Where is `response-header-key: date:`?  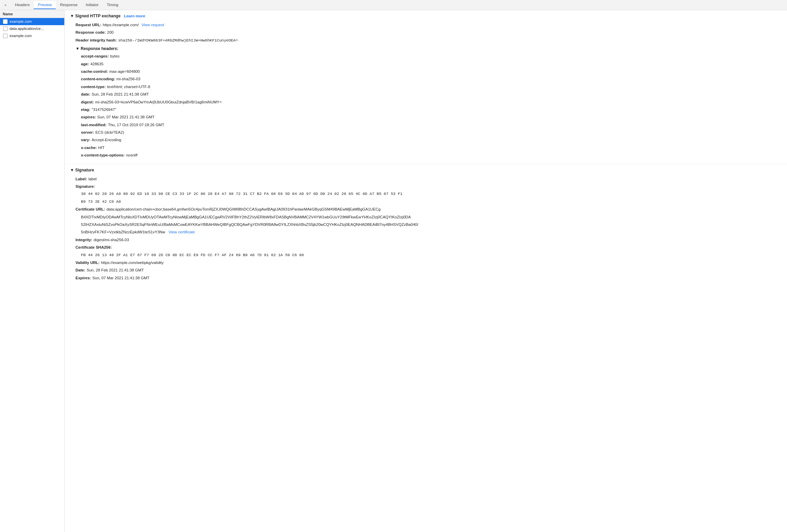 response-header-key: date: is located at coordinates (86, 94).